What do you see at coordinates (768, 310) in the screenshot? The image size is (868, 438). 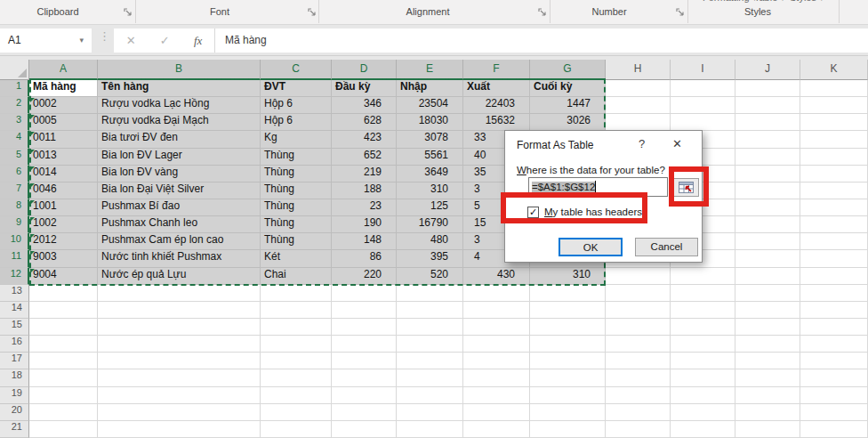 I see `cell-J14` at bounding box center [768, 310].